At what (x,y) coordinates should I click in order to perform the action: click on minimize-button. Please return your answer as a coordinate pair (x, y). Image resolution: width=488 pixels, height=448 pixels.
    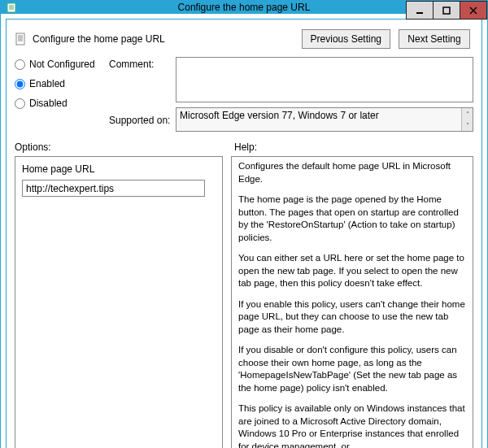
    Looking at the image, I should click on (420, 10).